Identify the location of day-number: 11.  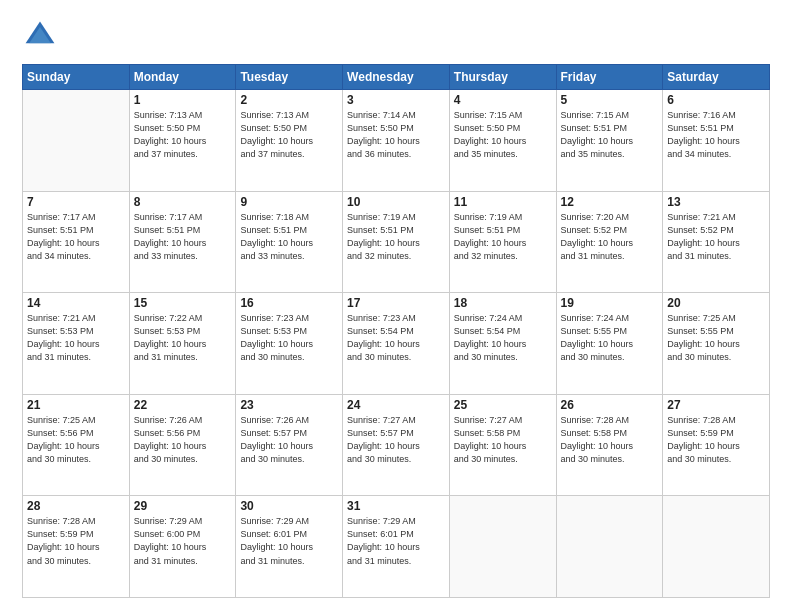
(503, 202).